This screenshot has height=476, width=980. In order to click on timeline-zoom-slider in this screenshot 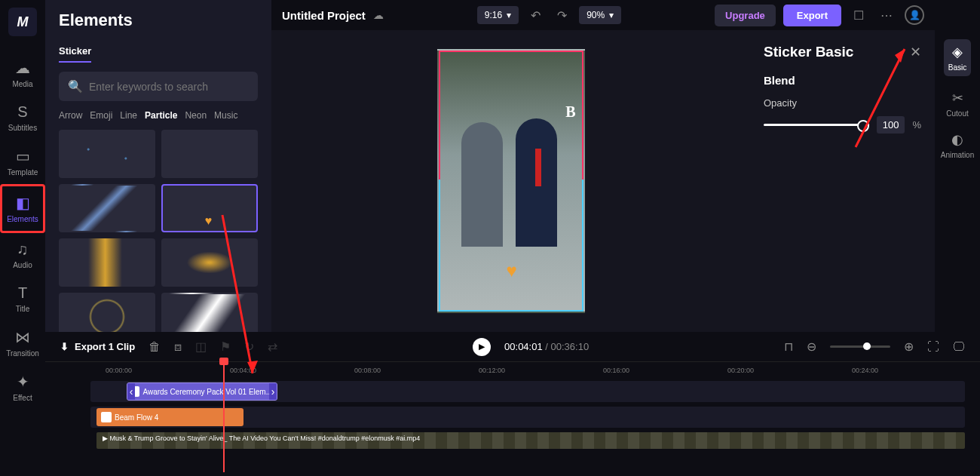, I will do `click(860, 347)`.